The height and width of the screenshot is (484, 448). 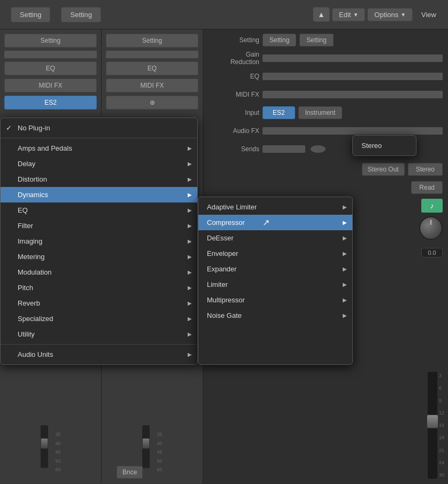 What do you see at coordinates (353, 76) in the screenshot?
I see `right-eq-bar` at bounding box center [353, 76].